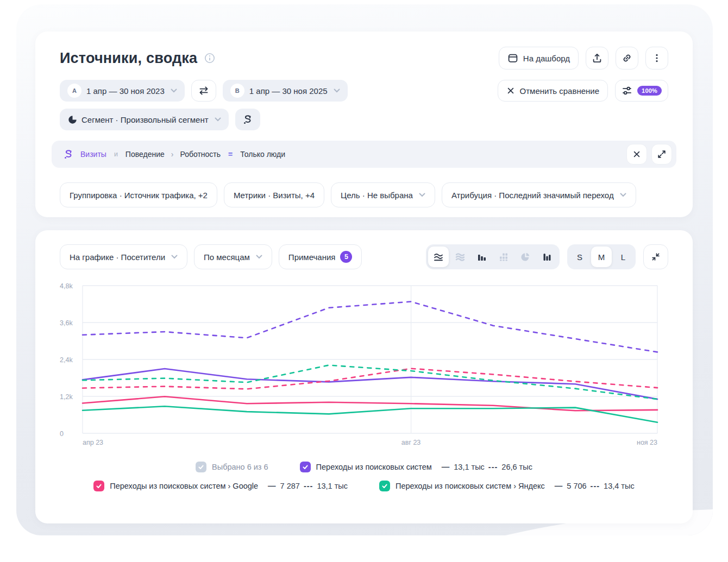 This screenshot has height=562, width=728. Describe the element at coordinates (576, 486) in the screenshot. I see `solid-value: 5 706` at that location.